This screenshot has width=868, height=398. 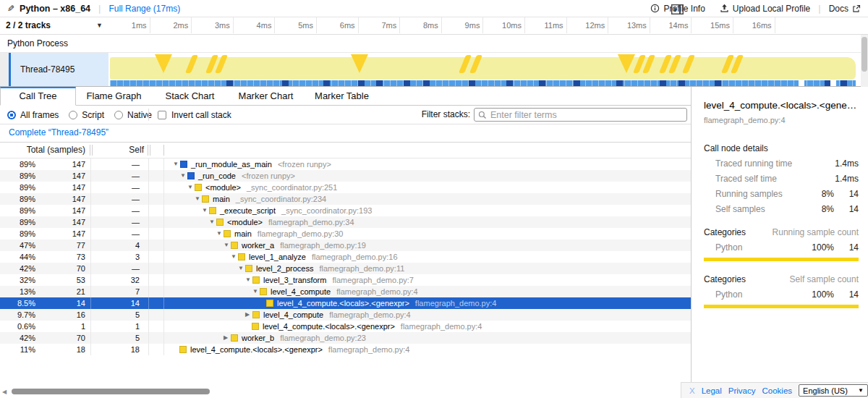 What do you see at coordinates (346, 187) in the screenshot?
I see `call-tree-row: 89%147—▼<module>_sync_coordinator.py:251` at bounding box center [346, 187].